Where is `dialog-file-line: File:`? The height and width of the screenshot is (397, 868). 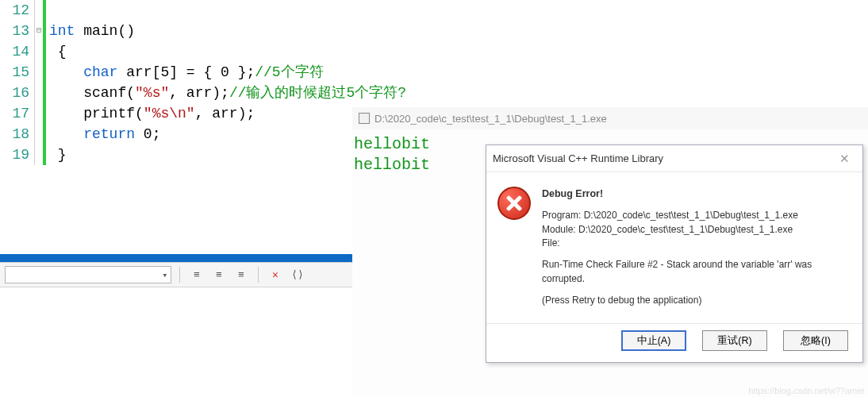
dialog-file-line: File: is located at coordinates (697, 243).